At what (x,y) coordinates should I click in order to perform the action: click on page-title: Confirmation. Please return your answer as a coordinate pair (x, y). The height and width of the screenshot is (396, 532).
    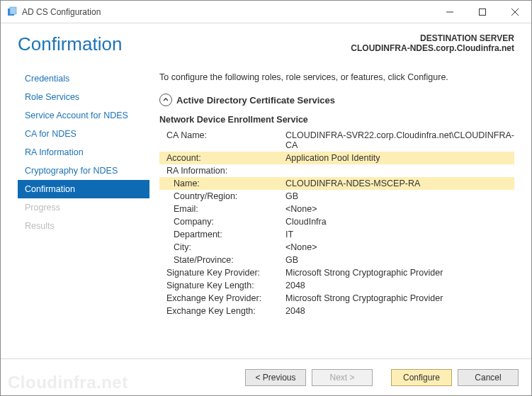
    Looking at the image, I should click on (69, 44).